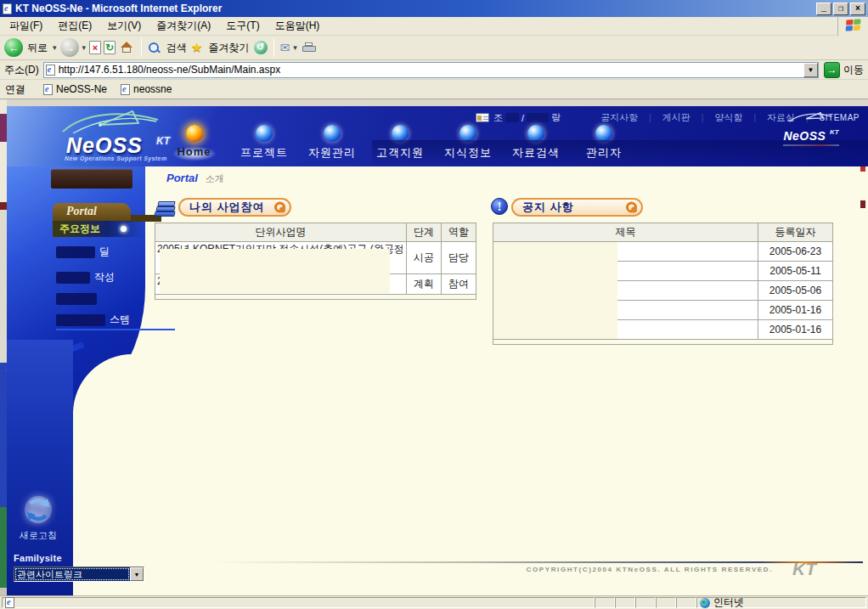 Image resolution: width=868 pixels, height=609 pixels. Describe the element at coordinates (841, 8) in the screenshot. I see `restore-button: ❐` at that location.